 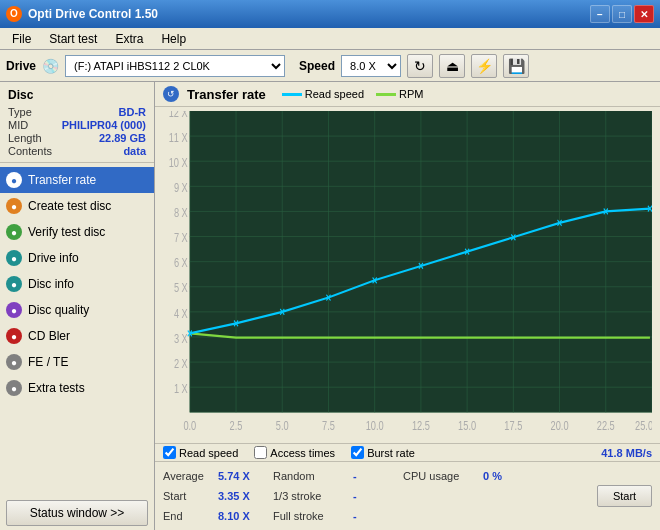 What do you see at coordinates (129, 39) in the screenshot?
I see `menu-extra: Extra` at bounding box center [129, 39].